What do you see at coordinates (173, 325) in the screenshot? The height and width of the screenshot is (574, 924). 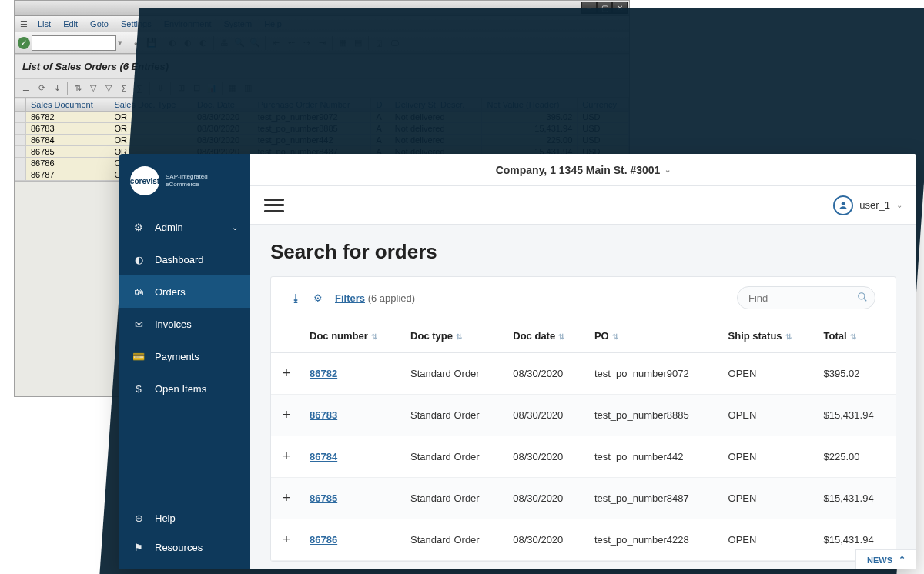 I see `sidebar-item-label: Invoices` at bounding box center [173, 325].